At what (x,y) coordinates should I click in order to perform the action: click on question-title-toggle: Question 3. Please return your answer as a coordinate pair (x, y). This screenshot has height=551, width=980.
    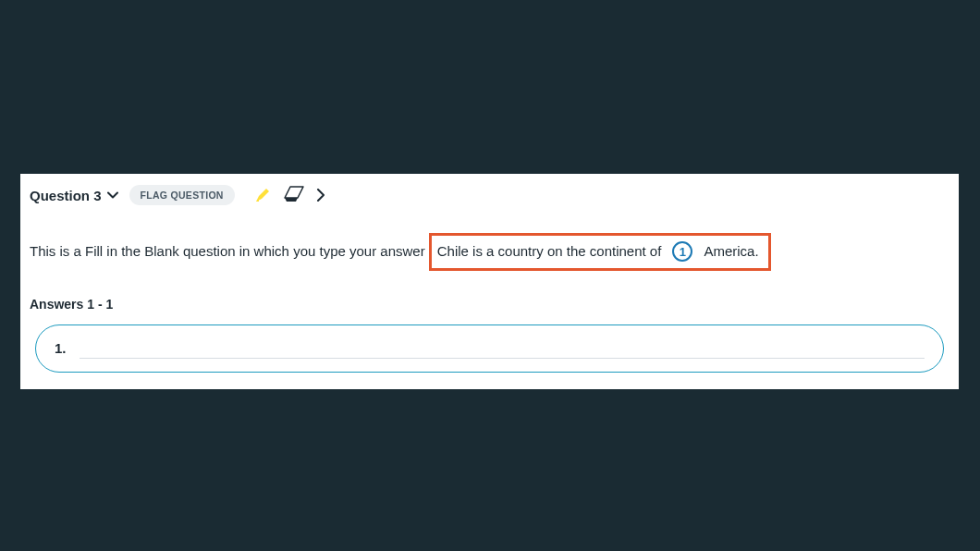
    Looking at the image, I should click on (74, 196).